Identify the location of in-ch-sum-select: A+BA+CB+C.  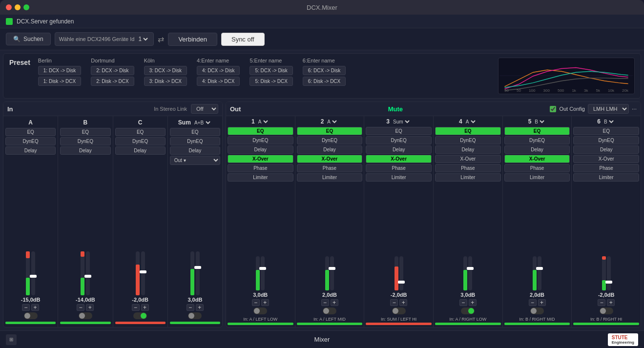
(202, 123).